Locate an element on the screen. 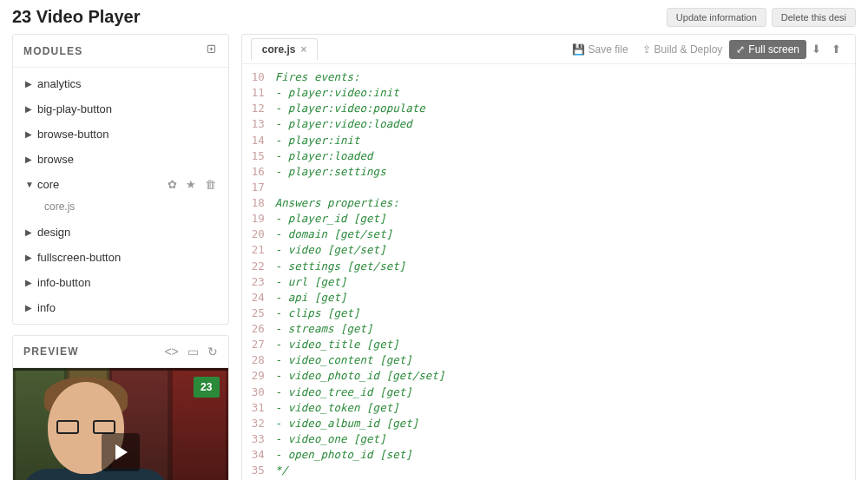 Image resolution: width=868 pixels, height=480 pixels. add-module-icon is located at coordinates (212, 50).